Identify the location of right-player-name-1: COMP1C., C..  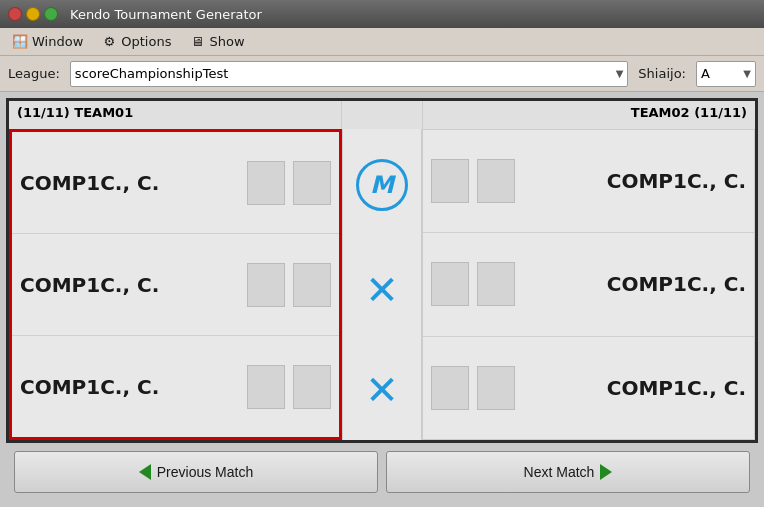
(634, 284).